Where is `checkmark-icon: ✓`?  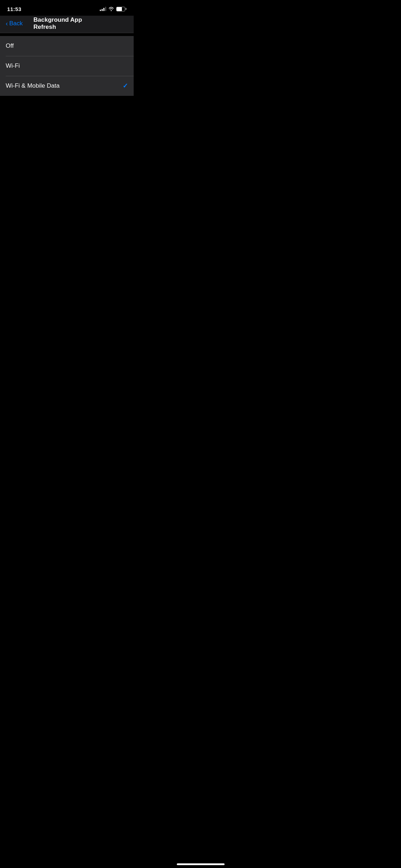
checkmark-icon: ✓ is located at coordinates (125, 86).